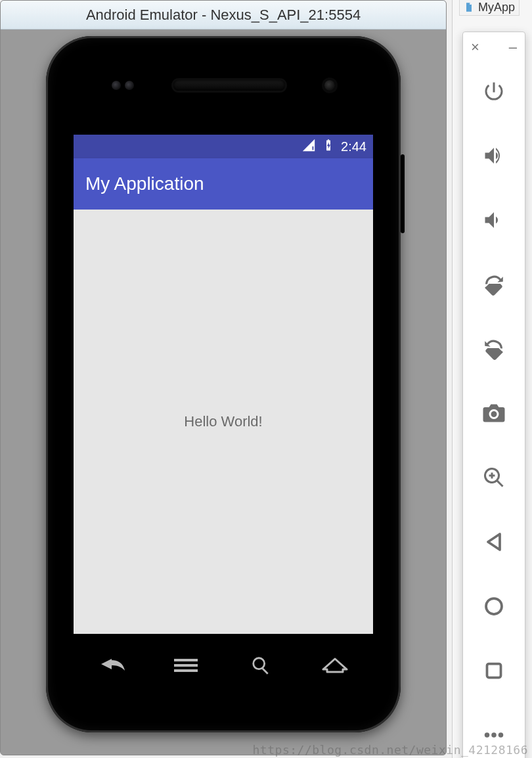  I want to click on nav-overview-button, so click(494, 671).